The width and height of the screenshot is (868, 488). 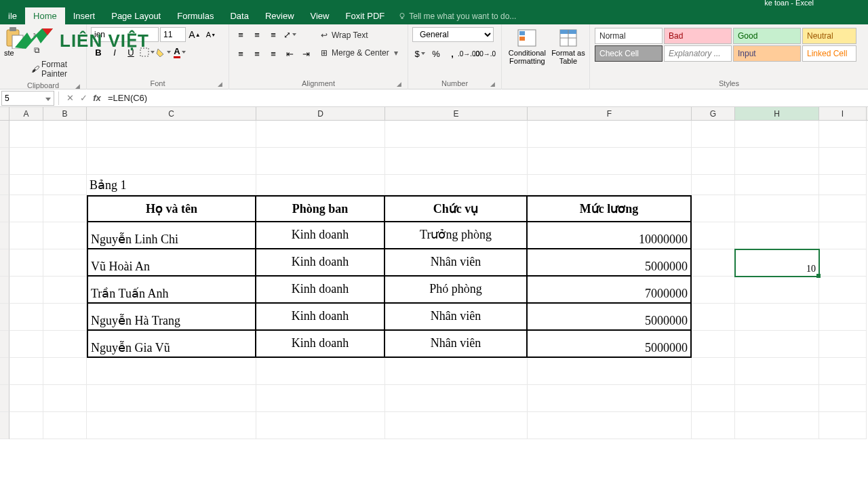 What do you see at coordinates (290, 54) in the screenshot?
I see `decrease-indent-button: ⇤` at bounding box center [290, 54].